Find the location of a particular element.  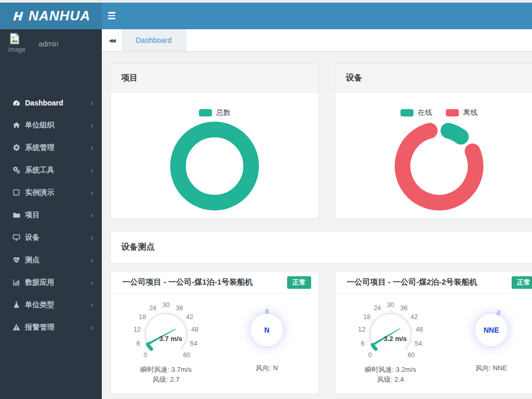

sidebar-item-label: 测点 is located at coordinates (32, 260).